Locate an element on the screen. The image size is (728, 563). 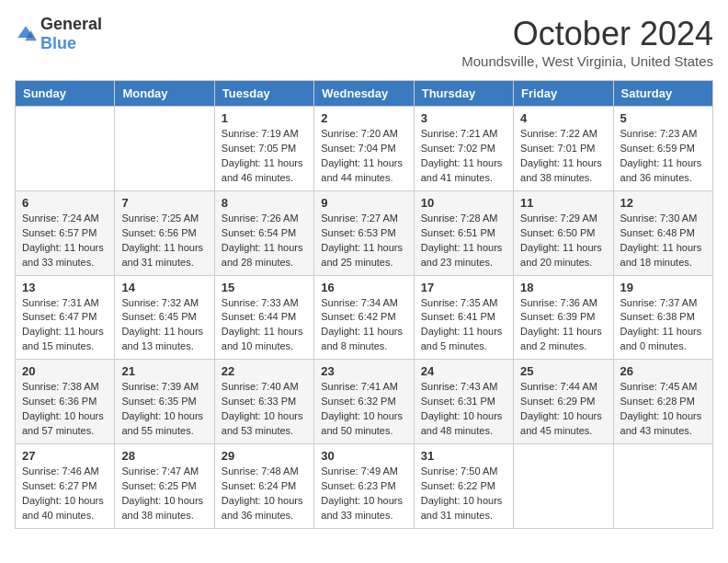
day-number: 3 is located at coordinates (463, 118).